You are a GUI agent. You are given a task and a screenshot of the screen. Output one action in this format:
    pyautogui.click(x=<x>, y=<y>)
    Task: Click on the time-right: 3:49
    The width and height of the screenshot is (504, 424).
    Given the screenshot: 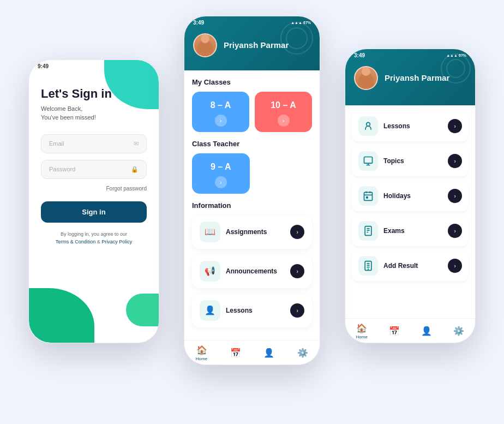 What is the action you would take?
    pyautogui.click(x=359, y=56)
    